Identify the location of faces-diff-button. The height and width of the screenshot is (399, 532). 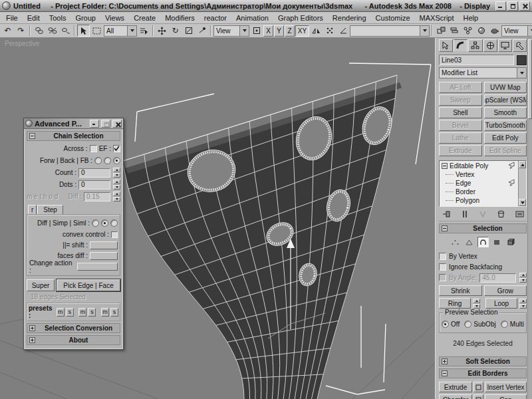
(104, 256).